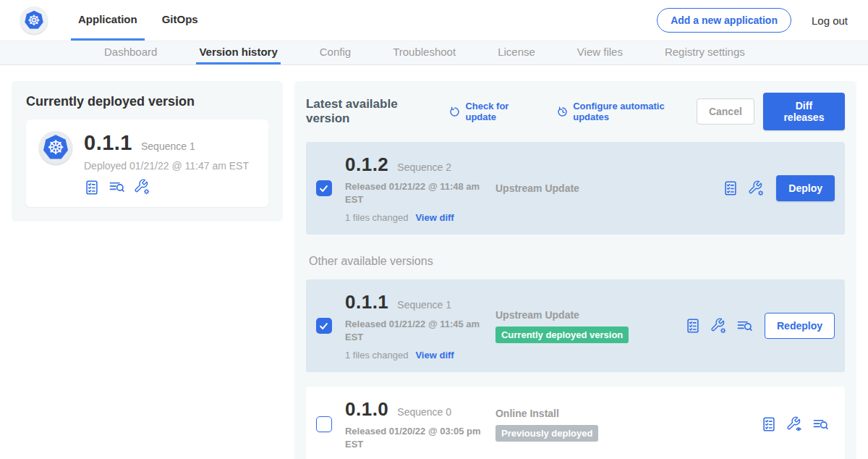  Describe the element at coordinates (148, 101) in the screenshot. I see `current-version-title: Currently deployed version` at that location.